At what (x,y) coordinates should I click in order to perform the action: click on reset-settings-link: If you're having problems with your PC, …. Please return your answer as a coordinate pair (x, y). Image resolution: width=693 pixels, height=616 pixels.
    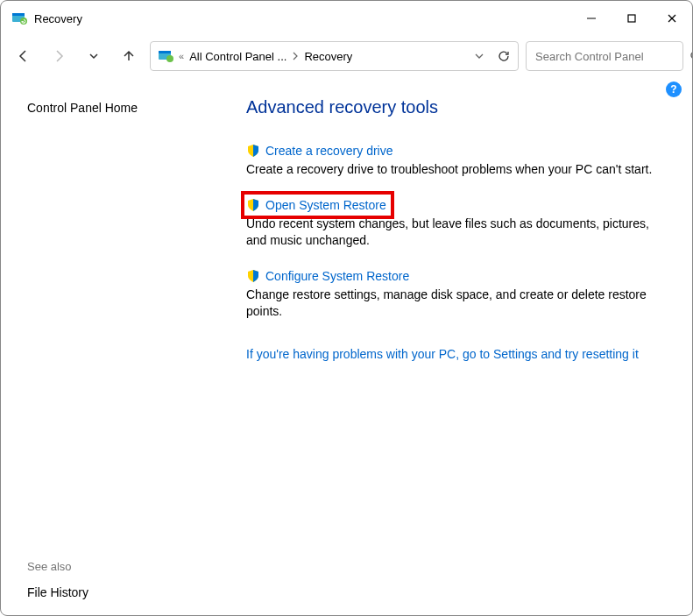
    Looking at the image, I should click on (456, 354).